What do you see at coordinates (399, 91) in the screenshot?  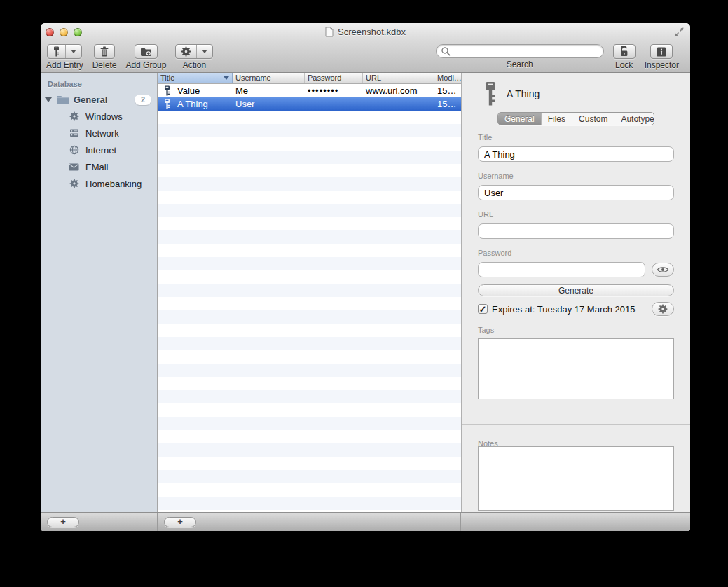 I see `entry-url: www.url.com` at bounding box center [399, 91].